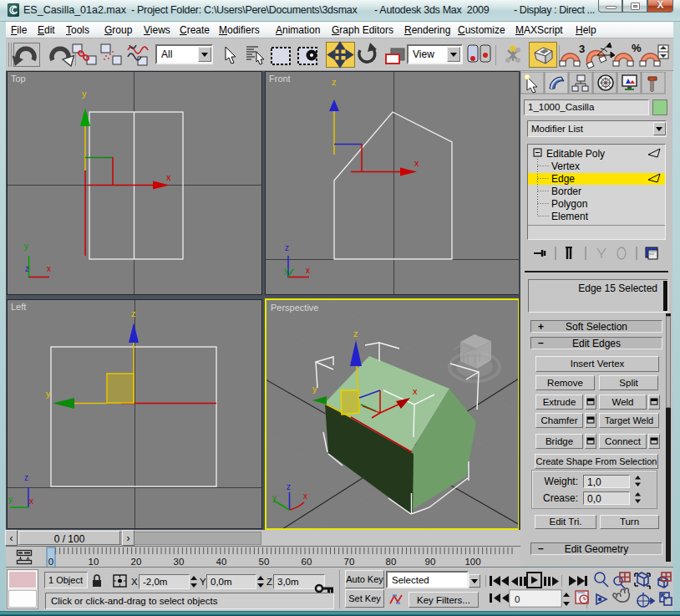 Image resolution: width=680 pixels, height=616 pixels. What do you see at coordinates (566, 191) in the screenshot?
I see `svg-text: Border` at bounding box center [566, 191].